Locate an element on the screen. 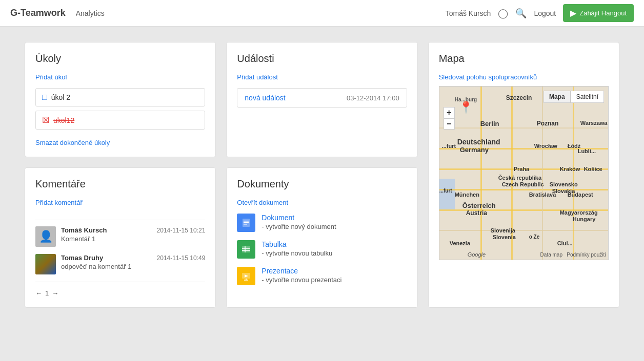  map-marker: 📍 is located at coordinates (466, 108).